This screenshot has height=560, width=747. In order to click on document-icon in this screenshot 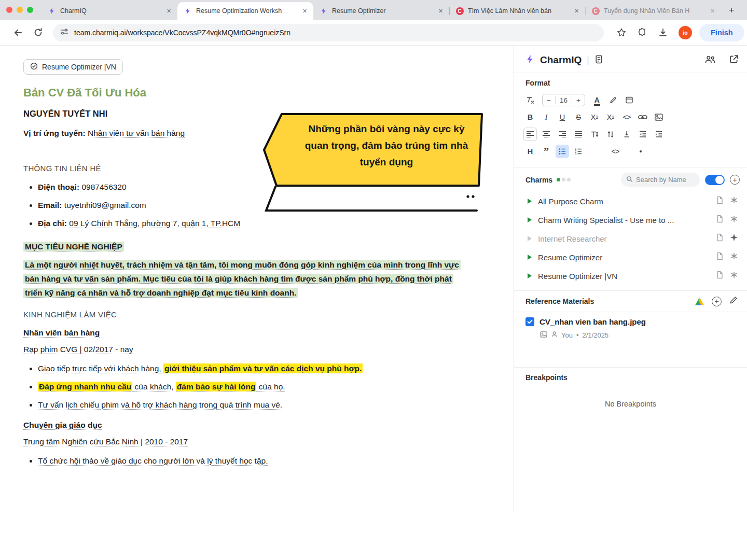, I will do `click(599, 60)`.